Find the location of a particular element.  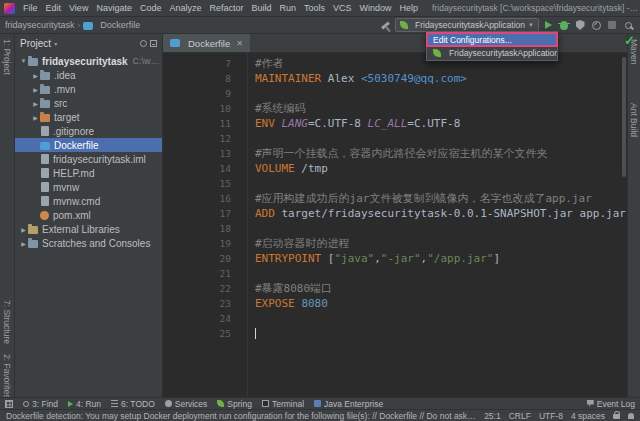

notifications-bell-icon is located at coordinates (631, 416).